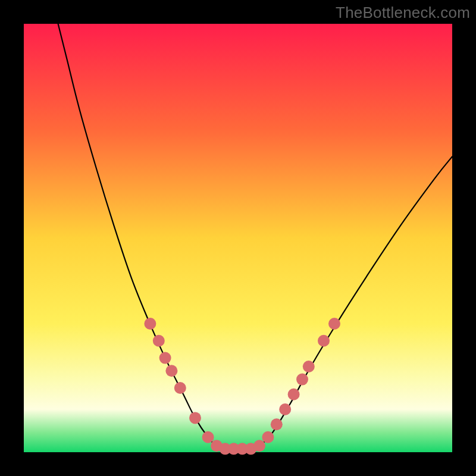  What do you see at coordinates (403, 13) in the screenshot?
I see `watermark-text: TheBottleneck.com` at bounding box center [403, 13].